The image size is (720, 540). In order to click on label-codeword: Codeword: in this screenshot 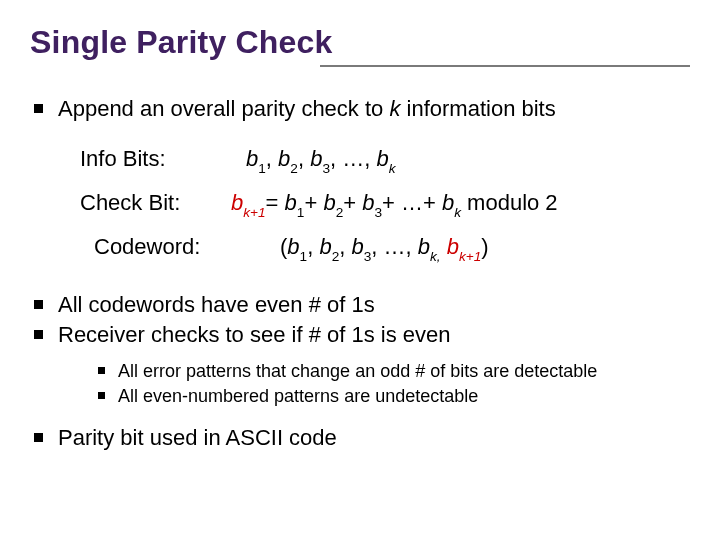, I will do `click(180, 247)`.